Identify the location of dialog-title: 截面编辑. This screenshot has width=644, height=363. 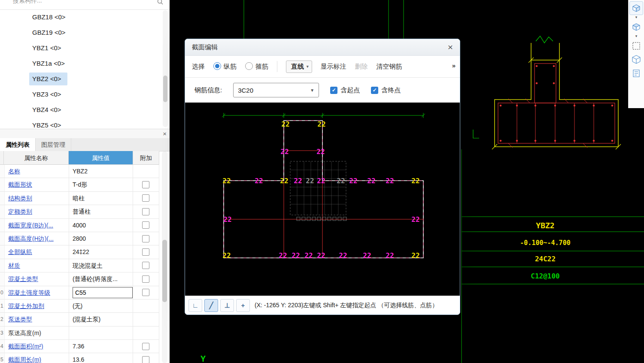
(205, 47).